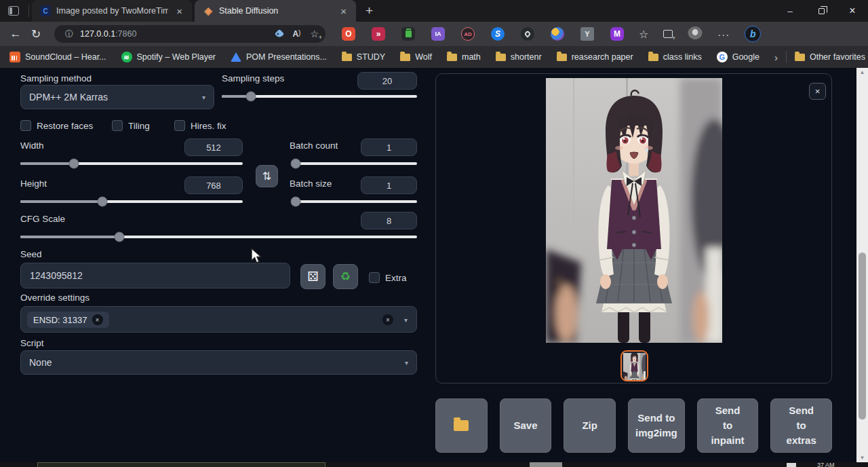 This screenshot has height=467, width=868. What do you see at coordinates (388, 278) in the screenshot?
I see `extra-seed-option: Extra` at bounding box center [388, 278].